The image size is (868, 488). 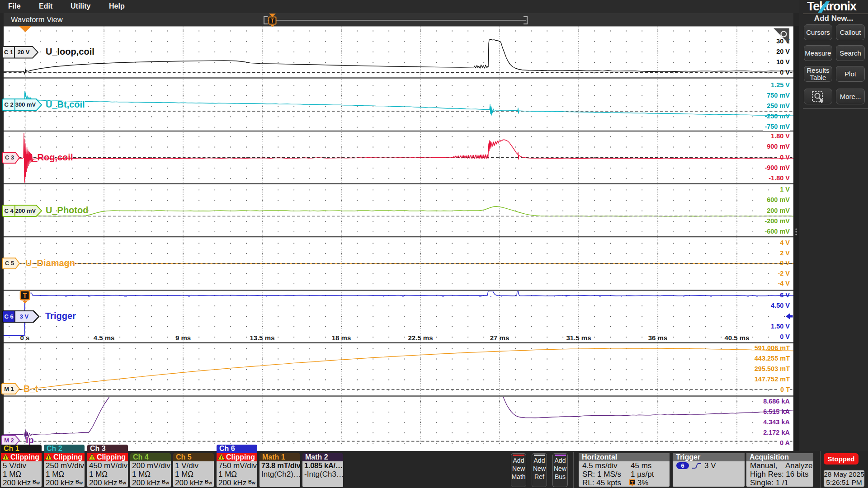 I want to click on svg-text: 1.25 V, so click(x=780, y=85).